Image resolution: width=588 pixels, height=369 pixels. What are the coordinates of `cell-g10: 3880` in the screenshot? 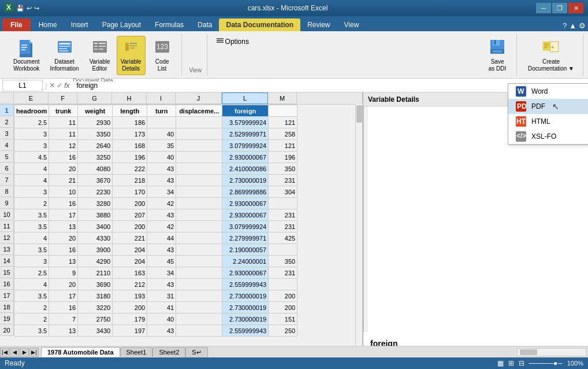 It's located at (95, 215).